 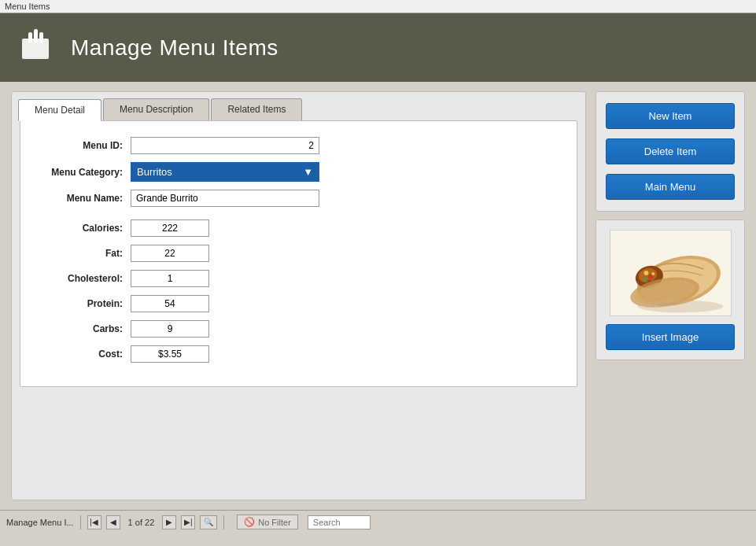 What do you see at coordinates (83, 329) in the screenshot?
I see `label-carbs: Carbs:` at bounding box center [83, 329].